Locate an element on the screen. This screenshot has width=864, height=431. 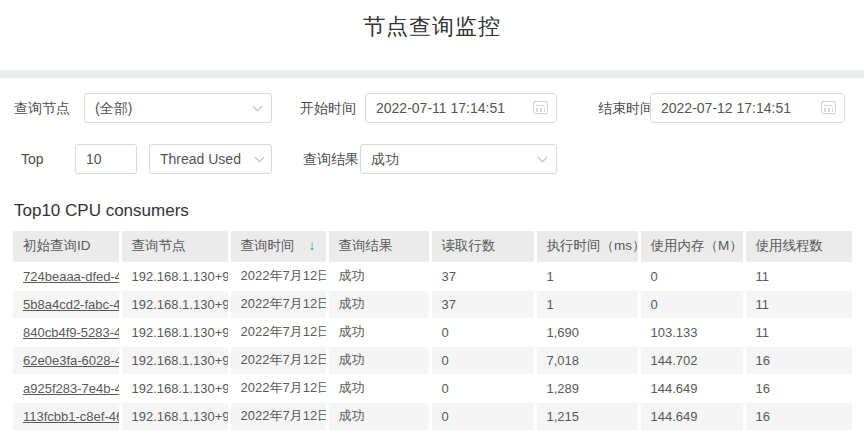
table-cell: 144.702 is located at coordinates (692, 360).